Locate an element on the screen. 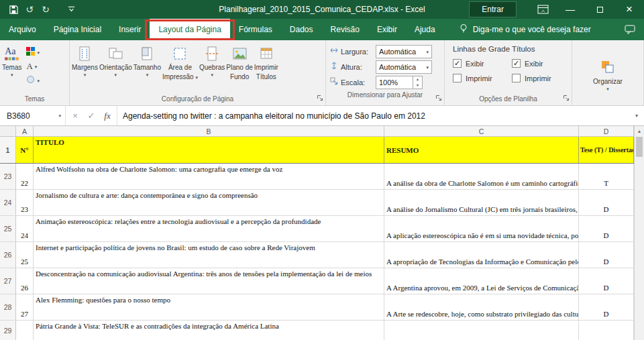  enter-icon: ✓ is located at coordinates (91, 115).